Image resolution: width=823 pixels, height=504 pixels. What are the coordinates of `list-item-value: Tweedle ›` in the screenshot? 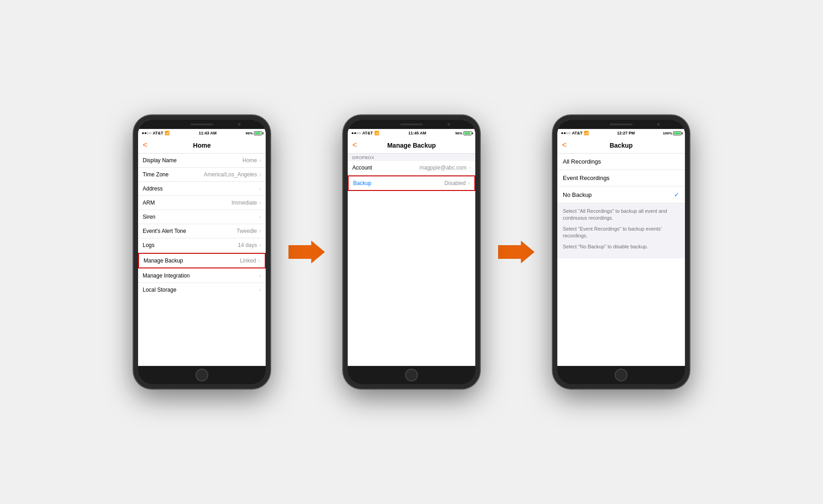 It's located at (249, 231).